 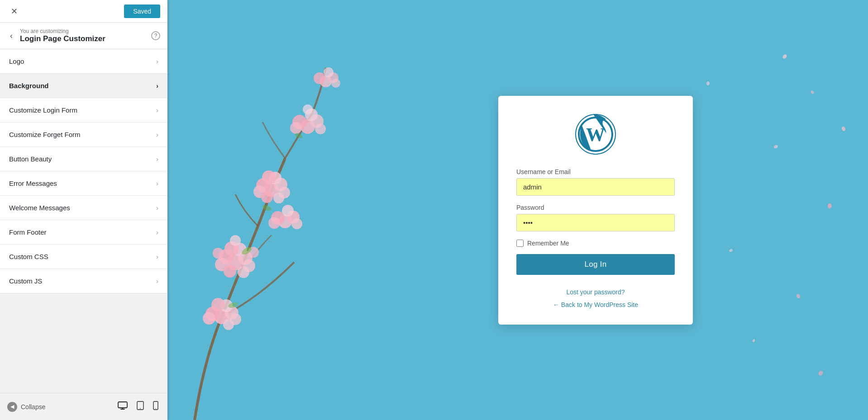 What do you see at coordinates (84, 184) in the screenshot?
I see `menu-item-error-messages: Error Messages›` at bounding box center [84, 184].